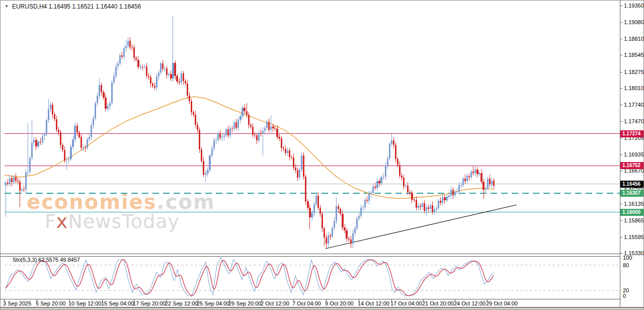 The image size is (644, 310). I want to click on time-axis-label: 14 Oct 12:00, so click(373, 304).